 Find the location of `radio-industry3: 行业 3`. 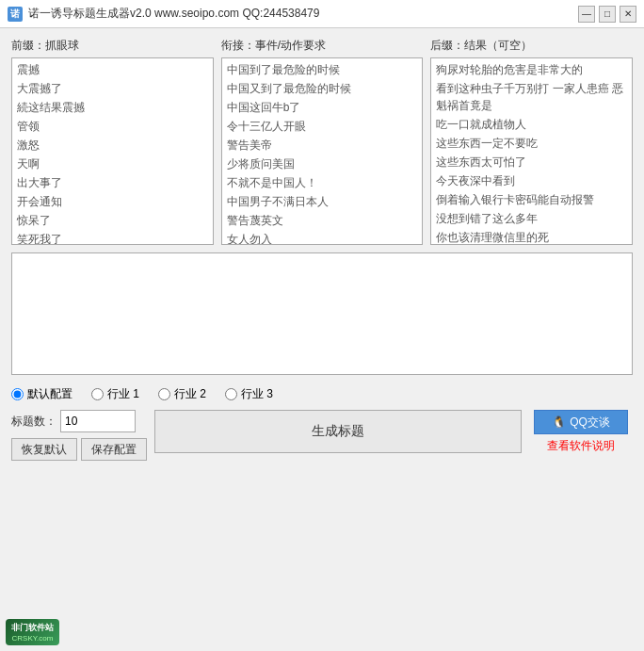

radio-industry3: 行业 3 is located at coordinates (249, 394).